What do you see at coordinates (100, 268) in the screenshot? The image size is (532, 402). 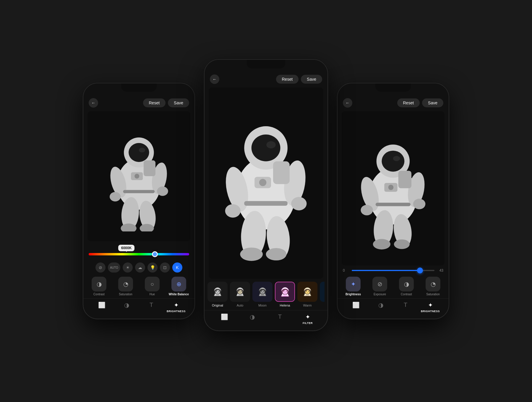 I see `wb-btn-no: ⊘` at bounding box center [100, 268].